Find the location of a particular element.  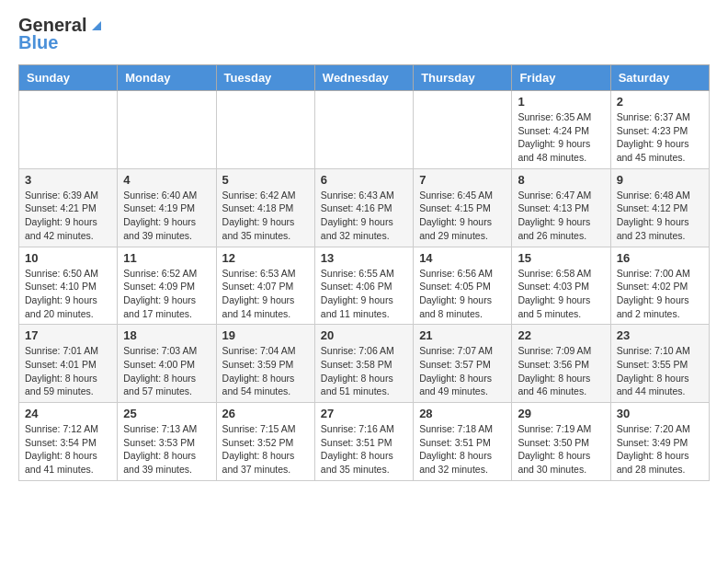

calendar-week-row: 10Sunrise: 6:50 AM Sunset: 4:10 PM Dayli… is located at coordinates (364, 285).